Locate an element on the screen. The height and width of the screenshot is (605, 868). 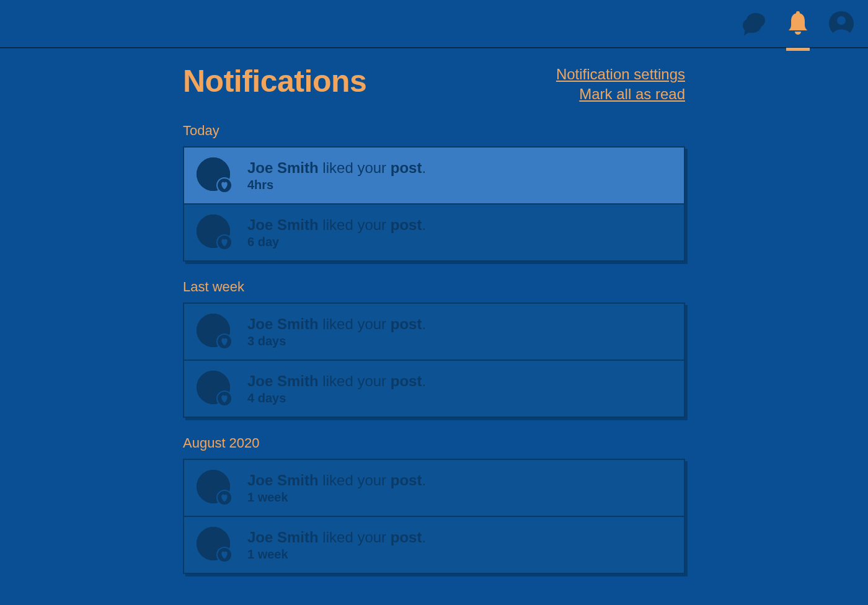
profile-icon is located at coordinates (841, 24).